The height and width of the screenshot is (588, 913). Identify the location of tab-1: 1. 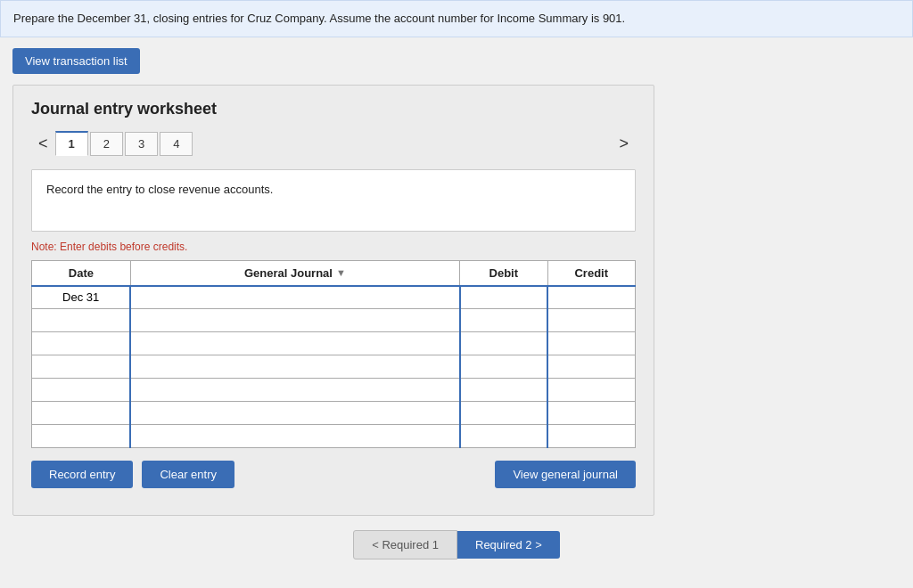
(71, 143).